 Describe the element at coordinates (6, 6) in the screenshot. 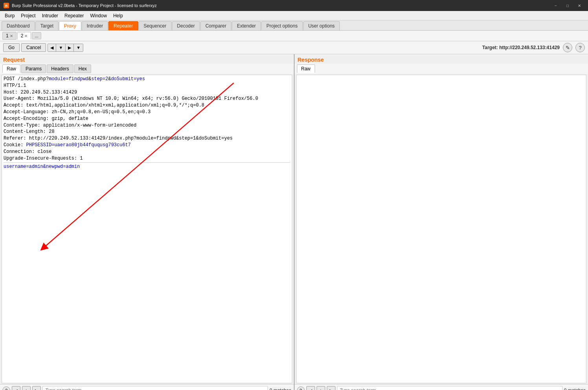

I see `app-icon: B` at that location.